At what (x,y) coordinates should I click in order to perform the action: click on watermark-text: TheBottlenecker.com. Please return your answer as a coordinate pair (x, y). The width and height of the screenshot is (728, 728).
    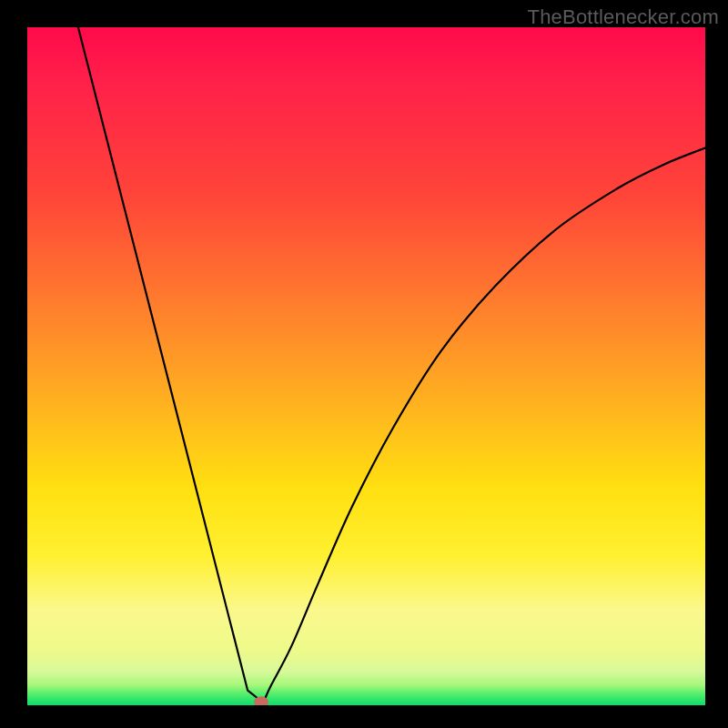
    Looking at the image, I should click on (623, 17).